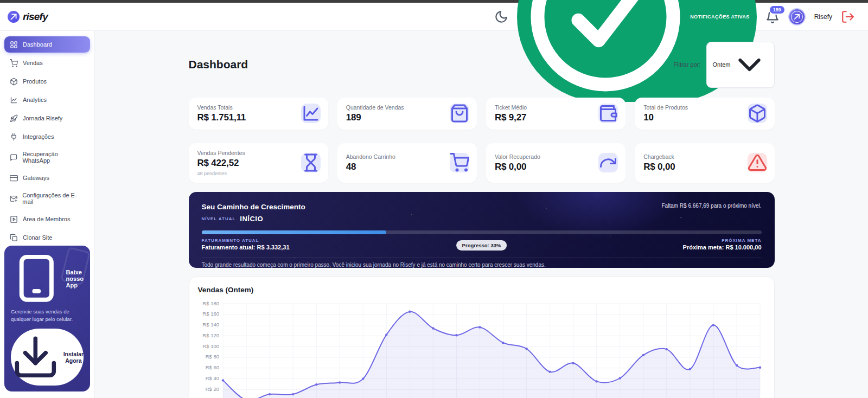  What do you see at coordinates (28, 17) in the screenshot?
I see `app-logo: risefy` at bounding box center [28, 17].